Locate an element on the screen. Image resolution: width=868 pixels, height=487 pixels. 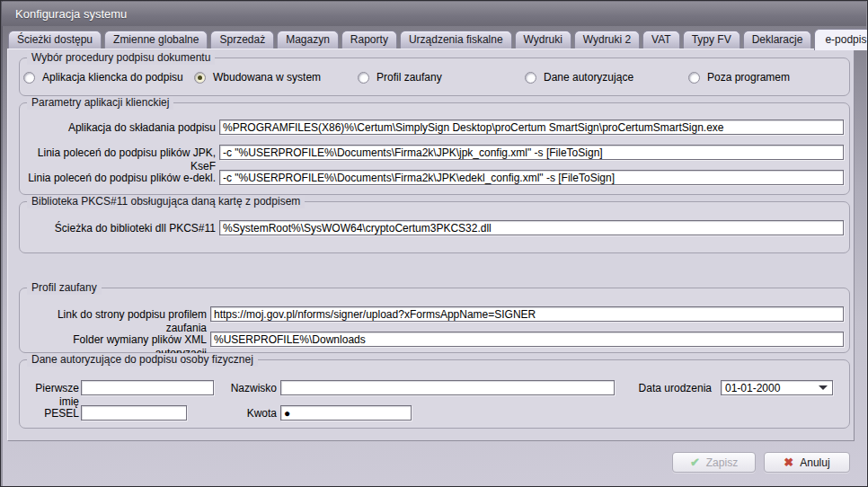
tab-typy-fv: Typy FV is located at coordinates (712, 40).